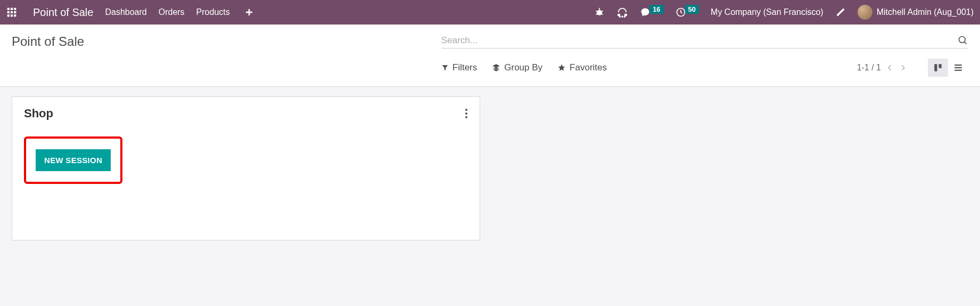 The image size is (980, 306). I want to click on avatar, so click(865, 12).